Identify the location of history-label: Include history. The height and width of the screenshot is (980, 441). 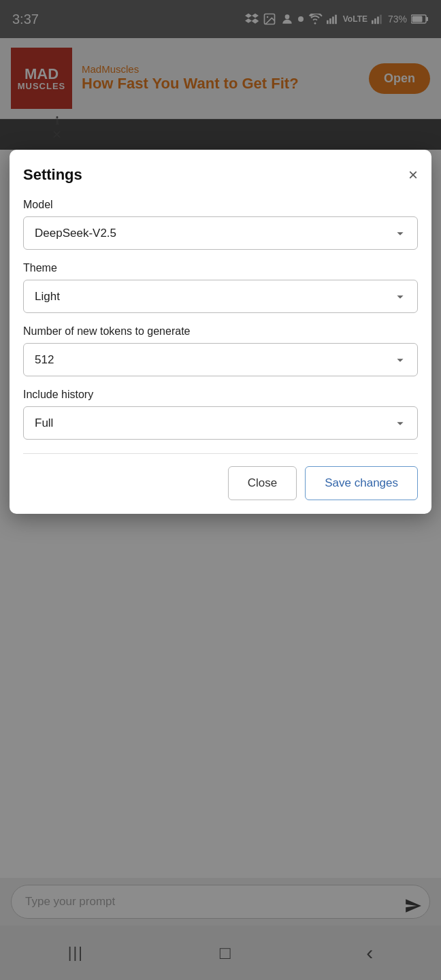
(220, 395).